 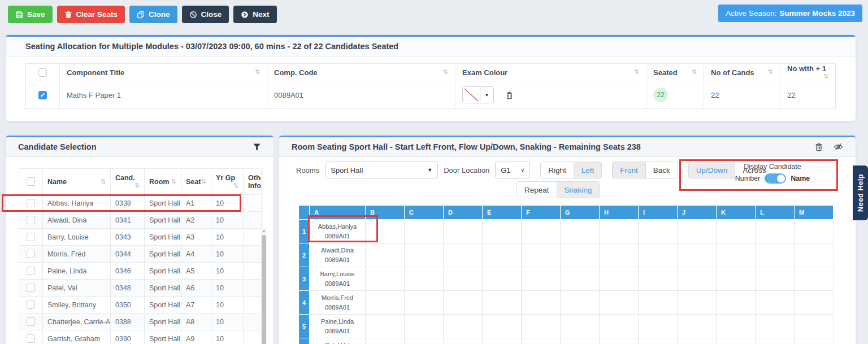 What do you see at coordinates (463, 326) in the screenshot?
I see `seat-cell-D5` at bounding box center [463, 326].